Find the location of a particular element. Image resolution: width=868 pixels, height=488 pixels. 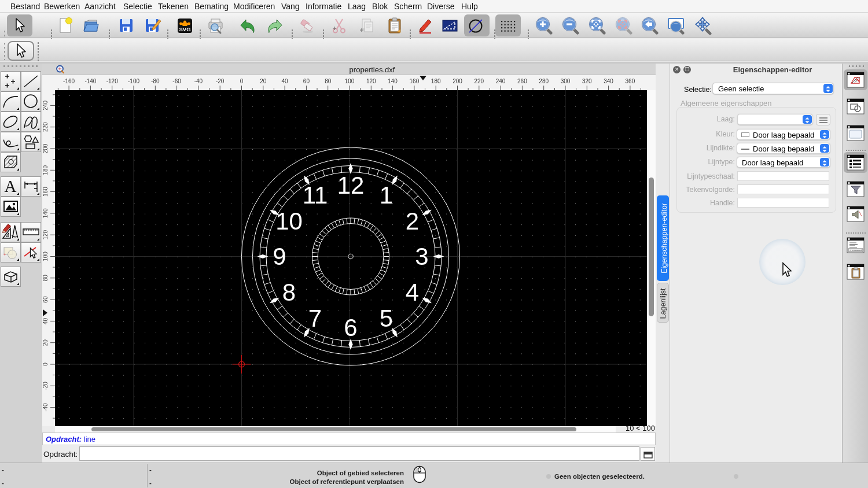

svg-text: 5 is located at coordinates (387, 318).